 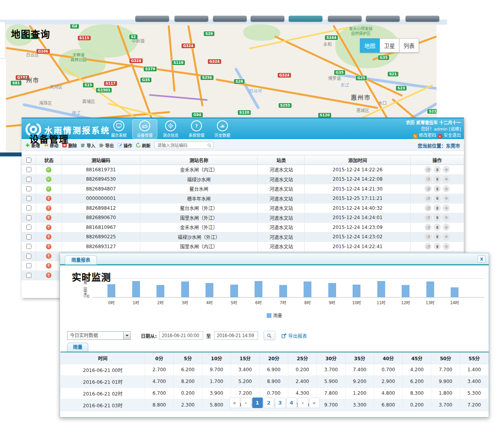 I want to click on station-code-search, so click(x=184, y=145).